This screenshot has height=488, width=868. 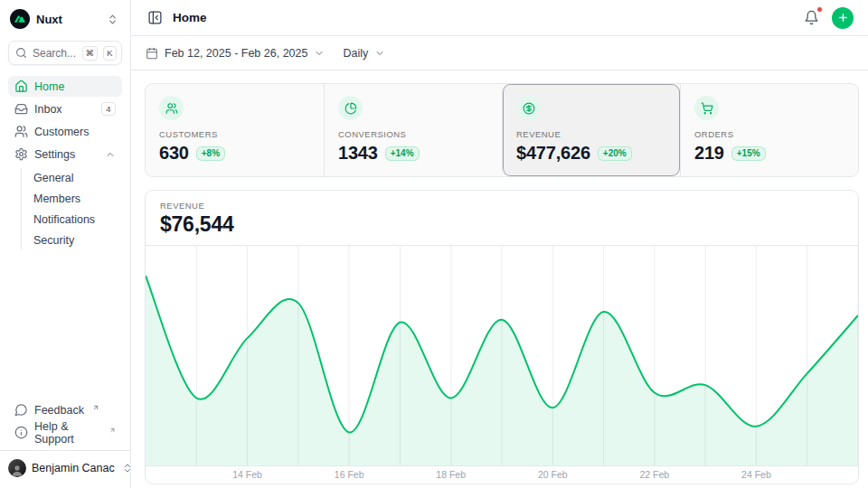 What do you see at coordinates (76, 177) in the screenshot?
I see `sidebar-item-general: General` at bounding box center [76, 177].